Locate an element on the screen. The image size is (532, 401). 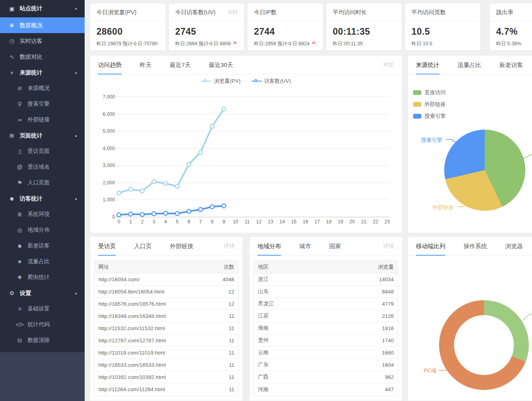
trend-tab: 访问趋势 is located at coordinates (110, 65).